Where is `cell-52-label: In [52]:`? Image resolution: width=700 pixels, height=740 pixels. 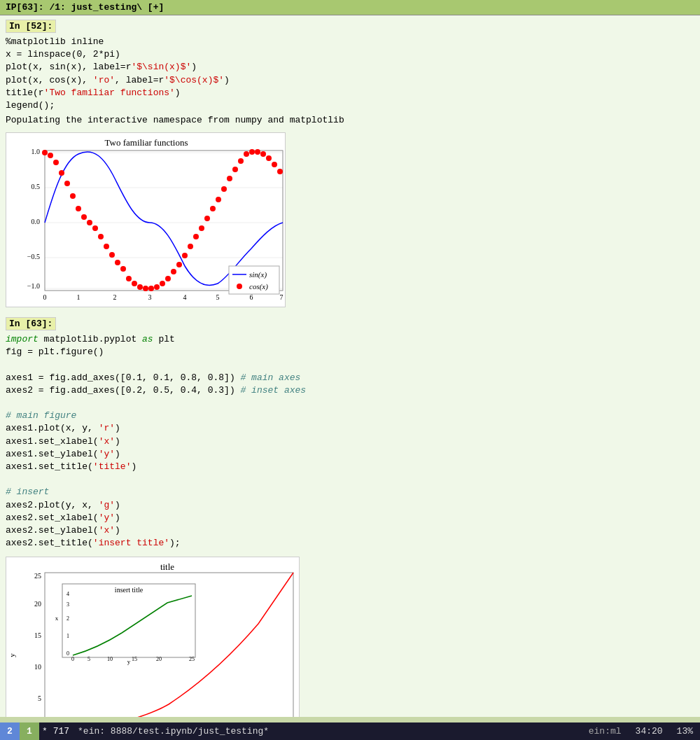 cell-52-label: In [52]: is located at coordinates (31, 27).